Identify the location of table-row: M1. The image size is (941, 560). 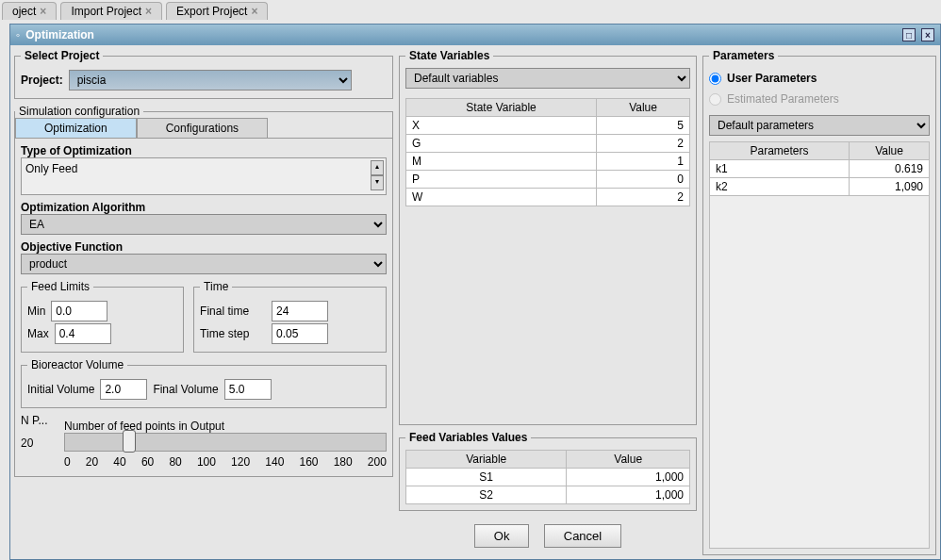
(549, 162).